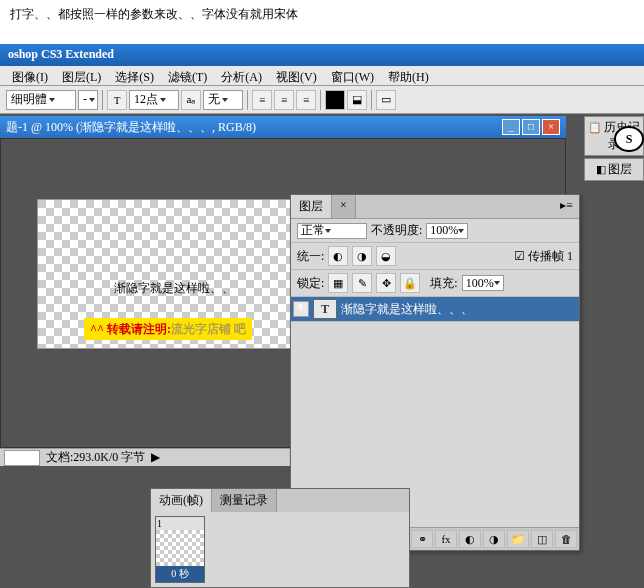 The height and width of the screenshot is (588, 644). Describe the element at coordinates (335, 100) in the screenshot. I see `text-color-swatch` at that location.